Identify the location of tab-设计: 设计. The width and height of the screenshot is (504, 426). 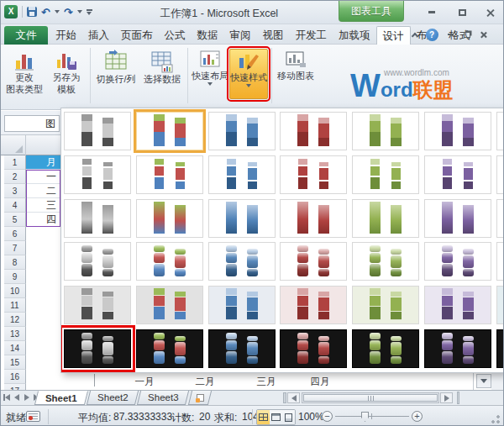
(393, 35).